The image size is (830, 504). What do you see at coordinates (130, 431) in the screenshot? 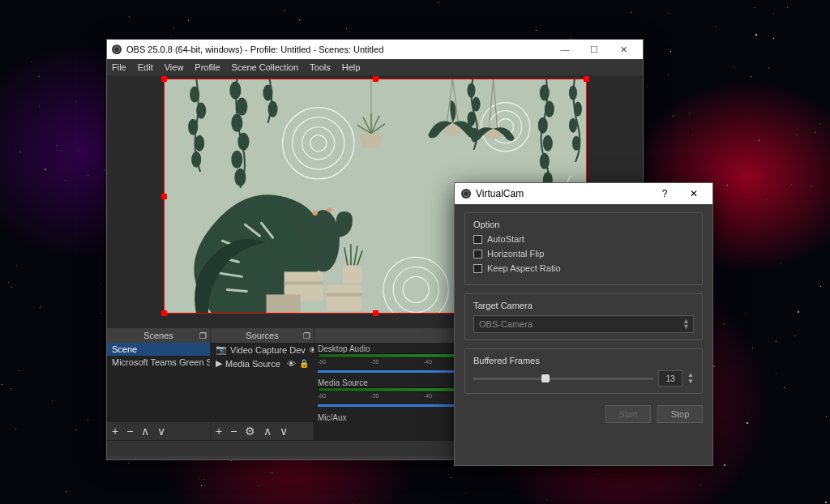
I see `remove-scene-button: −` at bounding box center [130, 431].